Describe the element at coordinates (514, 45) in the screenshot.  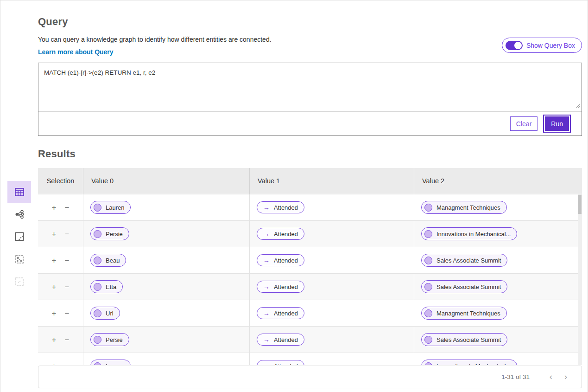
I see `toggle-switch-icon` at that location.